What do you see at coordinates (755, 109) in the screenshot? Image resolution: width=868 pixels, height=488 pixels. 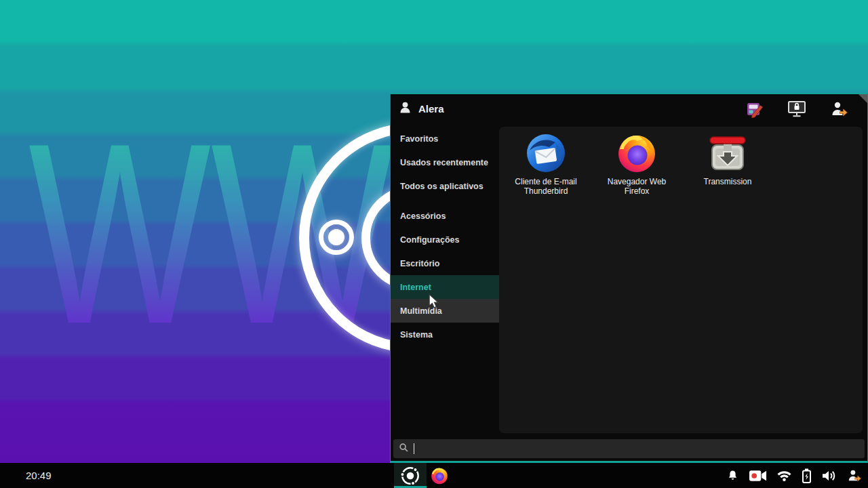 I see `software-manager-icon` at bounding box center [755, 109].